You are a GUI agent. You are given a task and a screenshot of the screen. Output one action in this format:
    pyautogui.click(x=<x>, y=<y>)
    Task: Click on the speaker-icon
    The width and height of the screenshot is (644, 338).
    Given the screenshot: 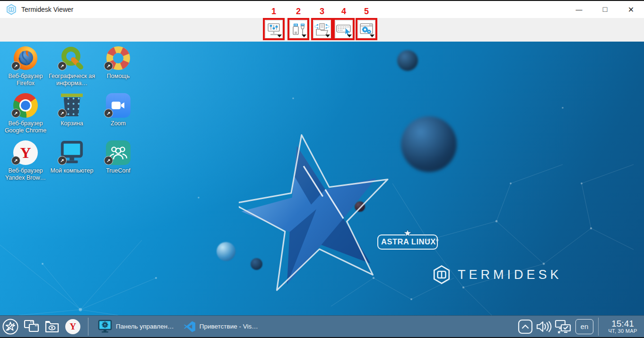 What is the action you would take?
    pyautogui.click(x=544, y=327)
    